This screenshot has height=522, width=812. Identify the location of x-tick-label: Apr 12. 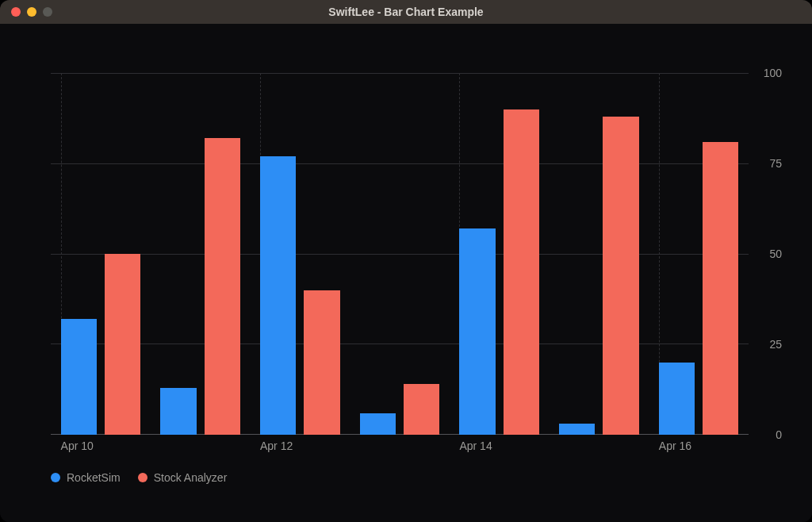
(276, 446).